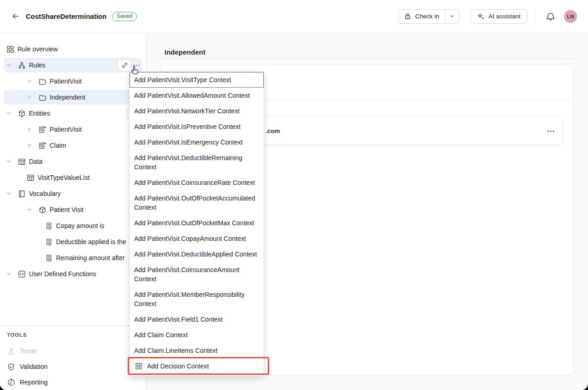 This screenshot has height=390, width=588. I want to click on check-in-button: Check in, so click(422, 17).